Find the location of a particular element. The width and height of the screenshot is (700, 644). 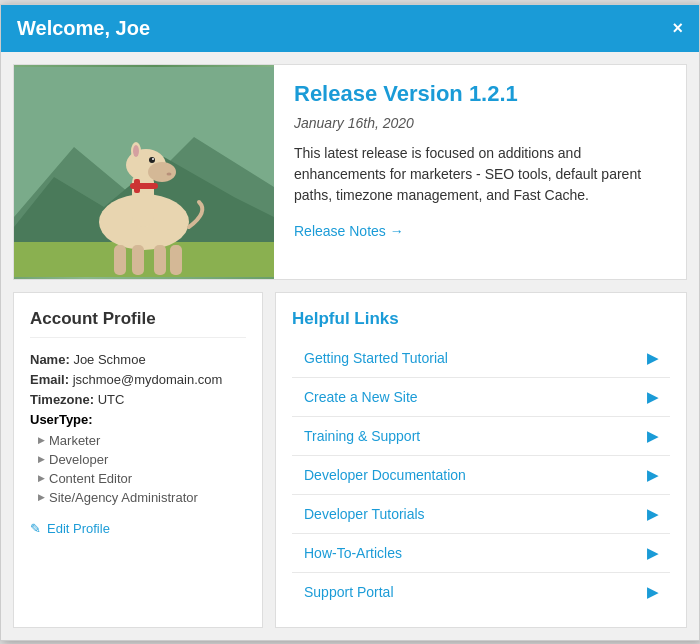

profile-timezone-field: Timezone: UTC is located at coordinates (138, 400).